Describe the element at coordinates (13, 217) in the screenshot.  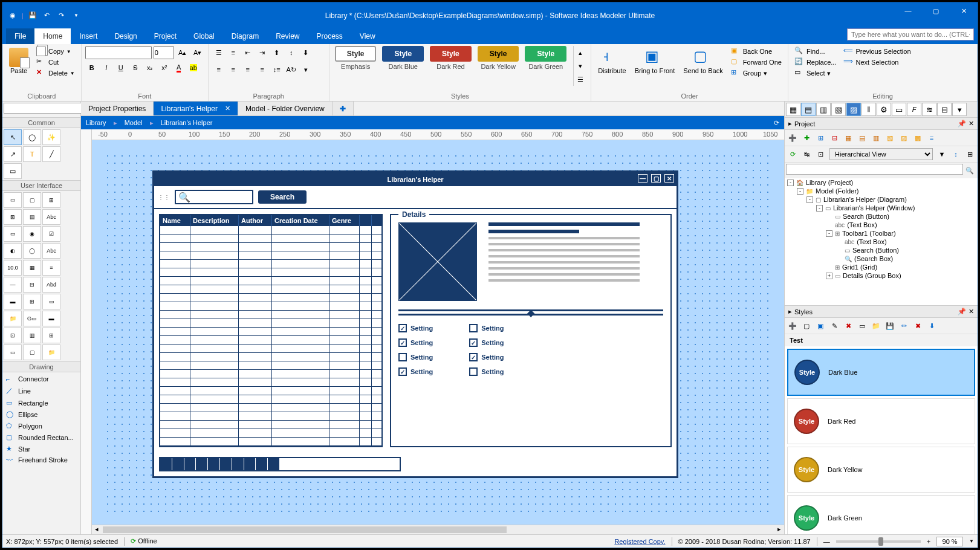
I see `ui-tool: ⊠` at that location.